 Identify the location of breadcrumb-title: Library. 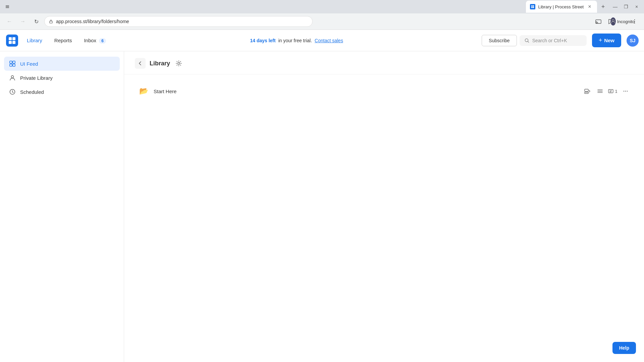
(160, 64).